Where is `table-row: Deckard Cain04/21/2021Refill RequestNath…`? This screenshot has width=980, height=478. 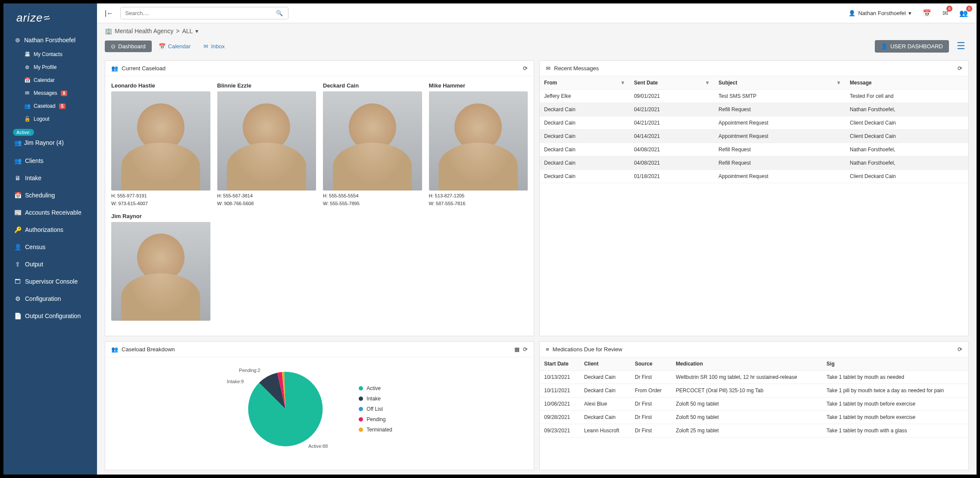
table-row: Deckard Cain04/21/2021Refill RequestNath… is located at coordinates (754, 109).